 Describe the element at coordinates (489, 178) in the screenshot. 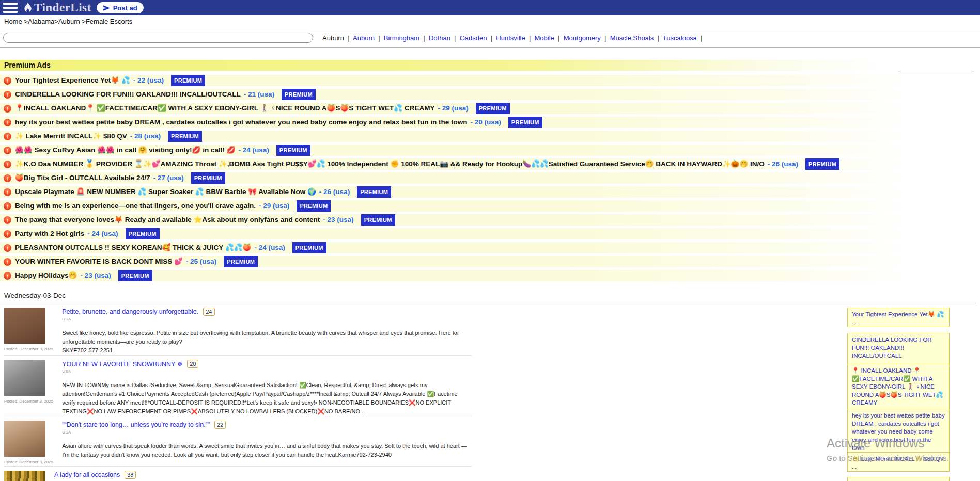

I see `premium-ad-row: ↑ 🍑Big Tits Girl - OUTCALL Available 24/…` at that location.